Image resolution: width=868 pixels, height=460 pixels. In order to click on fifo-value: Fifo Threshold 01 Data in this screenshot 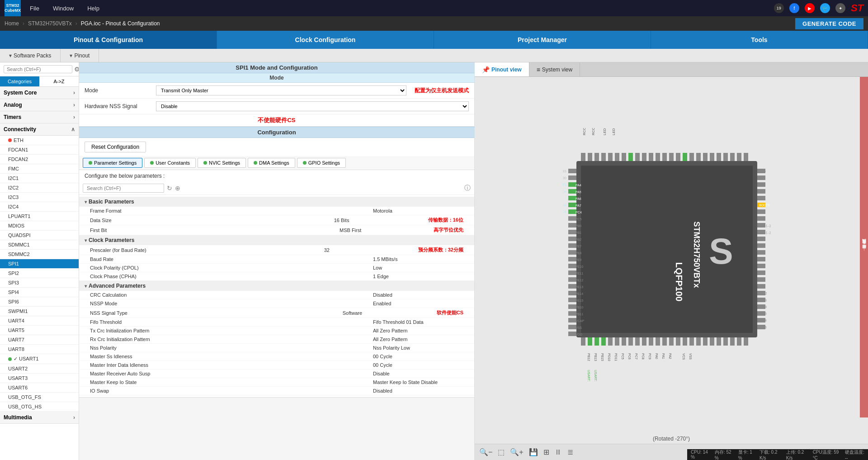, I will do `click(418, 322)`.